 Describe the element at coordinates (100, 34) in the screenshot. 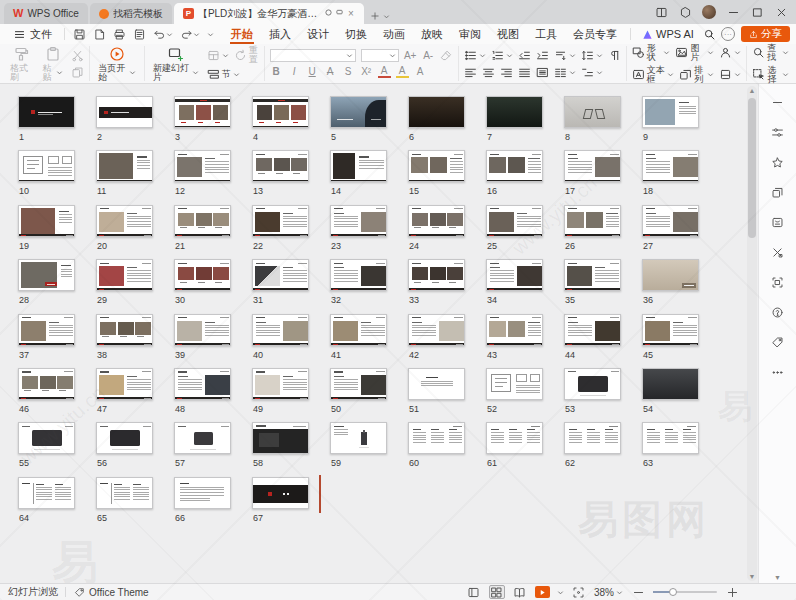

I see `export-pdf-icon` at that location.